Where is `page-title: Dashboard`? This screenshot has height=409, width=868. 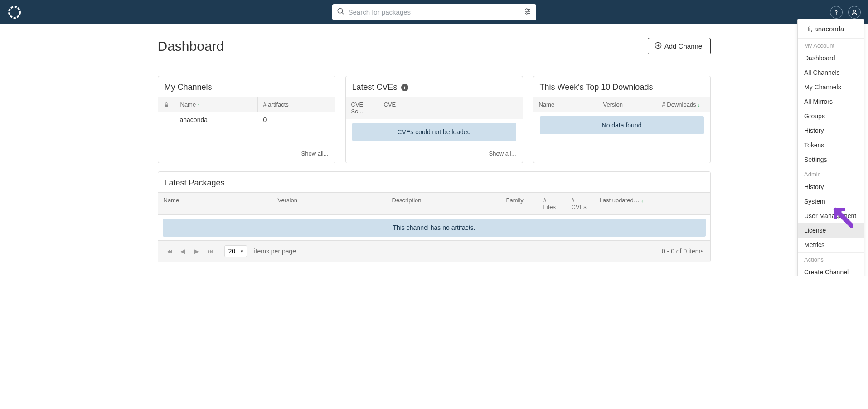 page-title: Dashboard is located at coordinates (191, 46).